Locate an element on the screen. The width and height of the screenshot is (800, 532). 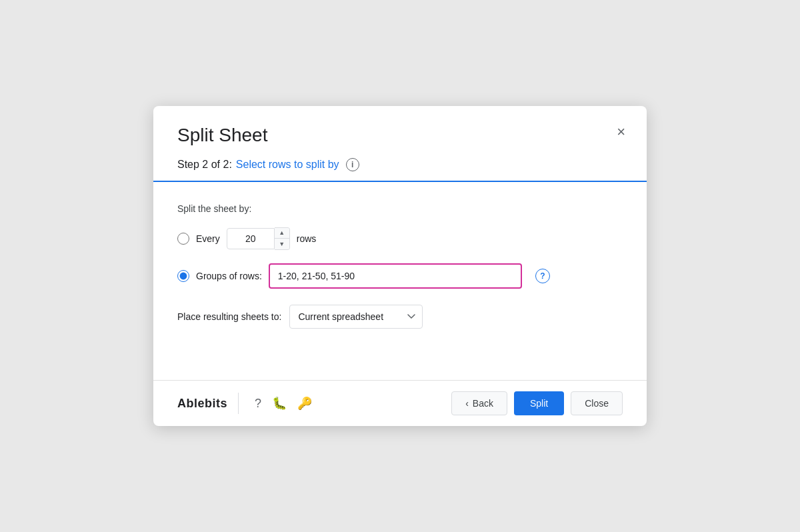
every-rows-option-row: Every ▲ ▼ rows is located at coordinates (400, 239).